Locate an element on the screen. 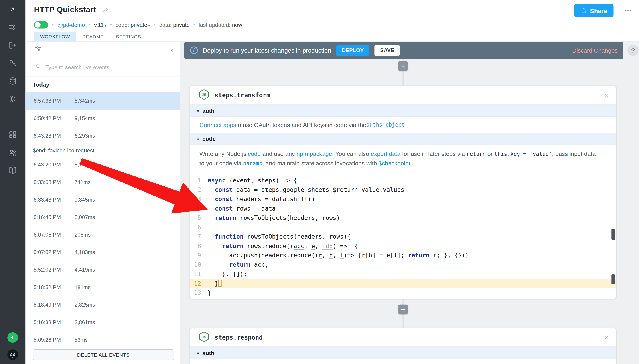 The width and height of the screenshot is (639, 364). share-button-label: Share is located at coordinates (598, 10).